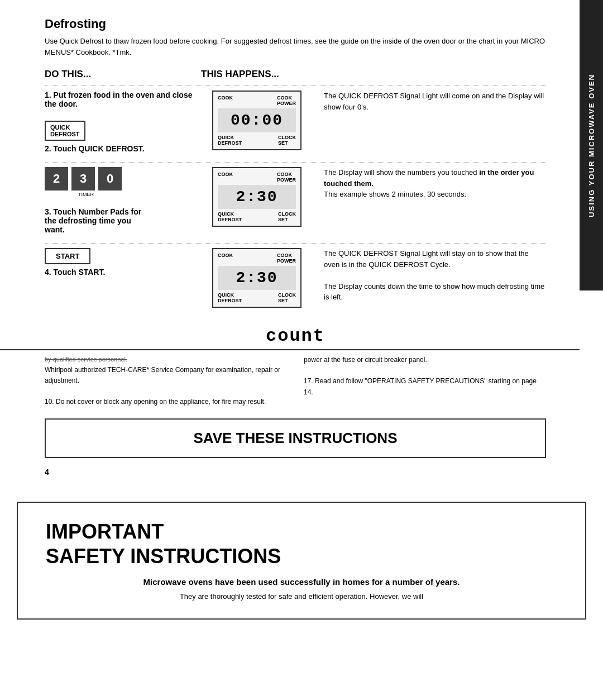 This screenshot has height=700, width=603. Describe the element at coordinates (295, 199) in the screenshot. I see `step-row-3: 2 3 0 TIMER 3. Touch Number Pads forthe …` at that location.